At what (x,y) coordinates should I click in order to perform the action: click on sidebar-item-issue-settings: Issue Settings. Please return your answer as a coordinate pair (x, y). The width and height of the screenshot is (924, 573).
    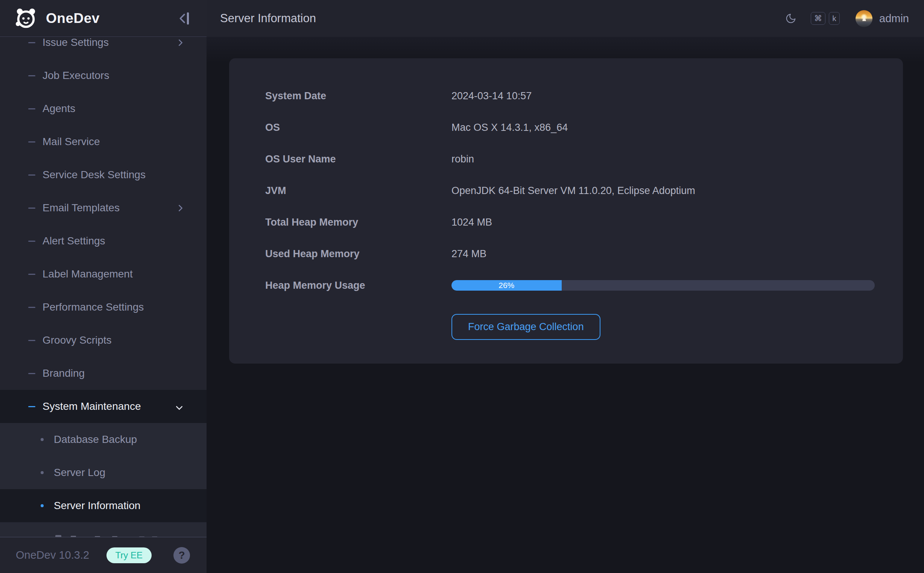
    Looking at the image, I should click on (103, 48).